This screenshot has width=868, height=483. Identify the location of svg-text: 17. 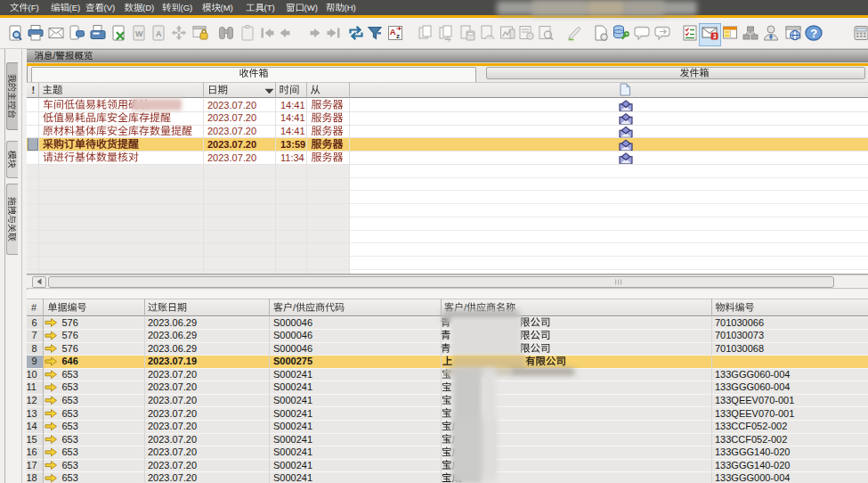
(32, 465).